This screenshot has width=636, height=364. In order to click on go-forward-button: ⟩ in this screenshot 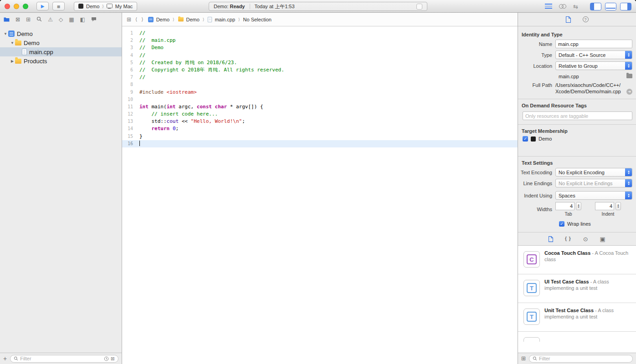, I will do `click(142, 19)`.